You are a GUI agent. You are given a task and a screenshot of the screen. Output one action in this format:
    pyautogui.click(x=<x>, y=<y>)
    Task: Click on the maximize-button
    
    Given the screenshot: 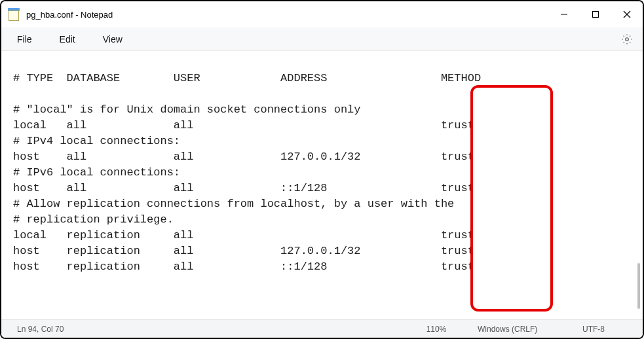 What is the action you would take?
    pyautogui.click(x=596, y=14)
    